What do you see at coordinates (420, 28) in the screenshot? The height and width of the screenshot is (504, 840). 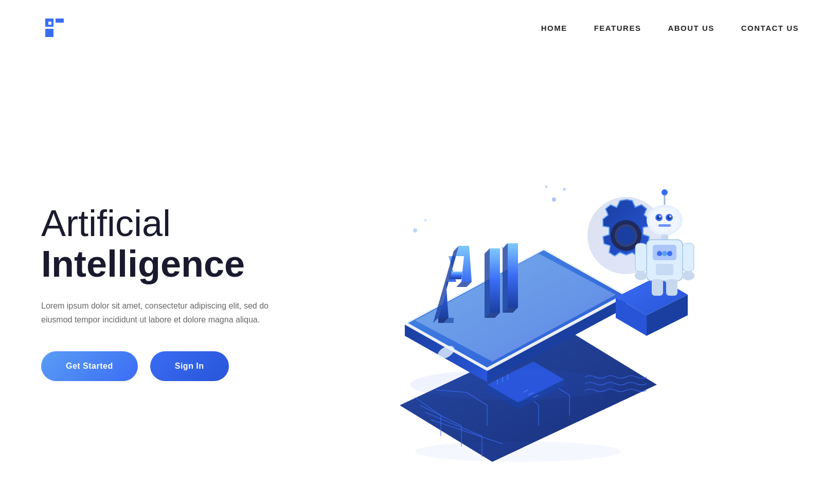 I see `header: HOME FEATURES ABOUT US CONTACT US` at bounding box center [420, 28].